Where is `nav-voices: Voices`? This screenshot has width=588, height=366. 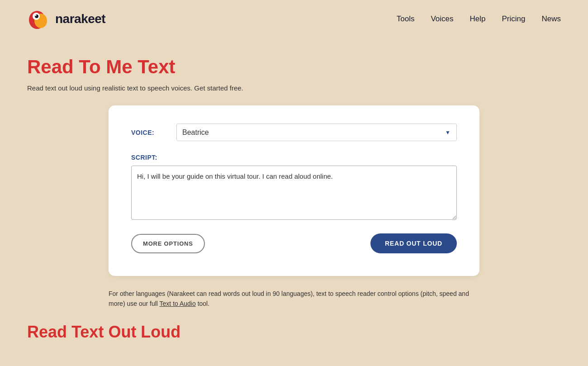
nav-voices: Voices is located at coordinates (442, 19).